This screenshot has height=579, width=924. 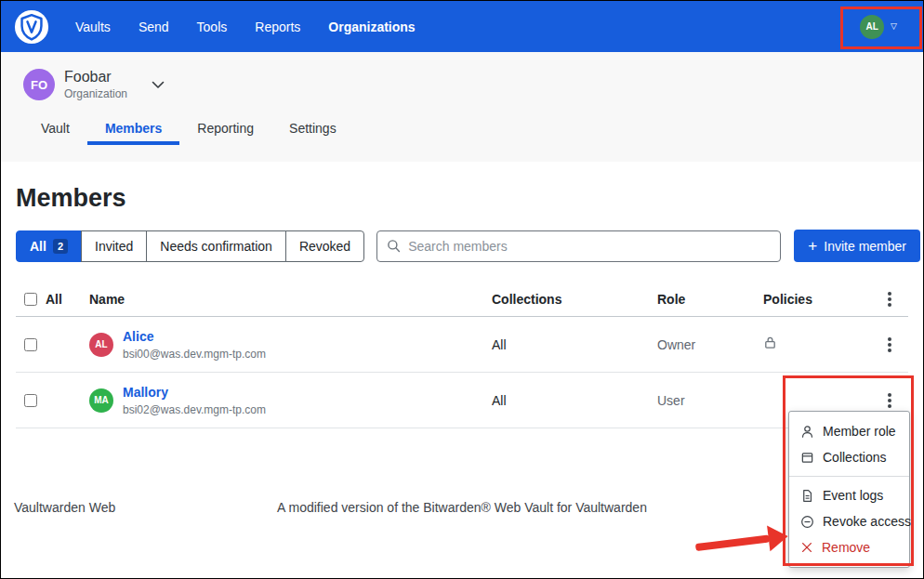 I want to click on primary-nav: Vaults Send Tools Reports Organizations, so click(x=245, y=27).